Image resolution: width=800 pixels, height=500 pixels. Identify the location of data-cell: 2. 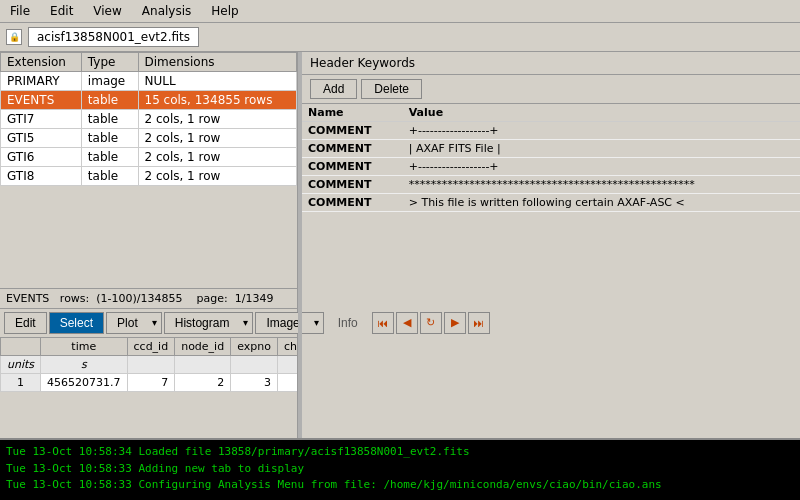
(203, 382).